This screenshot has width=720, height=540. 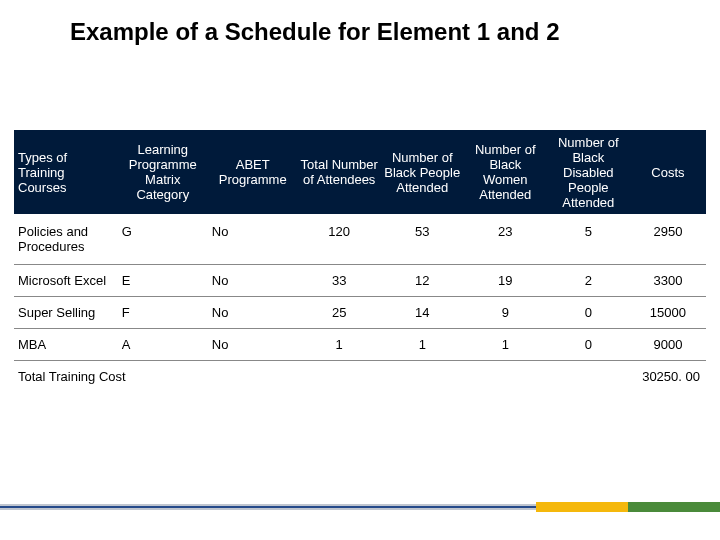 What do you see at coordinates (66, 281) in the screenshot?
I see `cell-course: Microsoft Excel` at bounding box center [66, 281].